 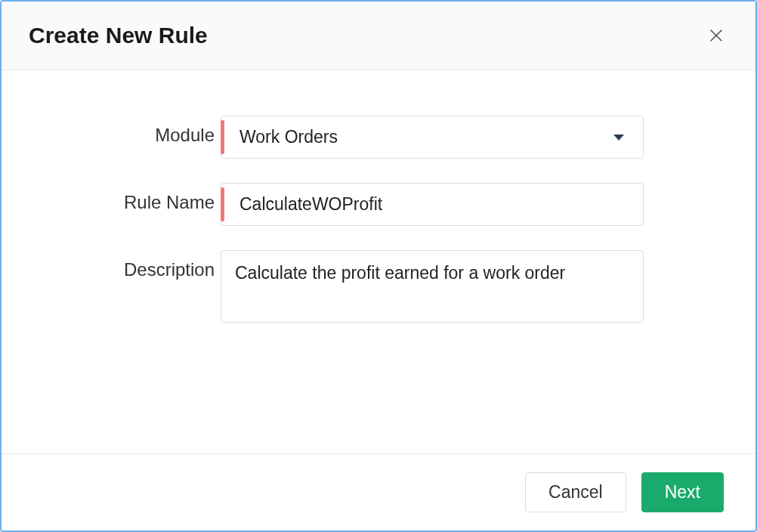 What do you see at coordinates (378, 492) in the screenshot?
I see `dialog-footer: Cancel Next` at bounding box center [378, 492].